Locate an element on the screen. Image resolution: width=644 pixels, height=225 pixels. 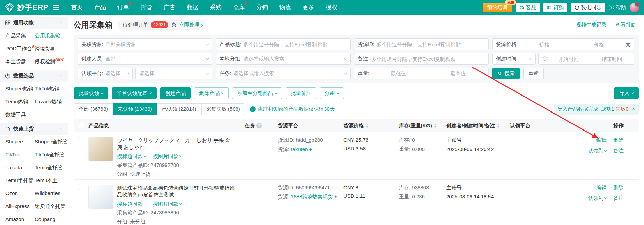
start-time-input is located at coordinates (568, 59).